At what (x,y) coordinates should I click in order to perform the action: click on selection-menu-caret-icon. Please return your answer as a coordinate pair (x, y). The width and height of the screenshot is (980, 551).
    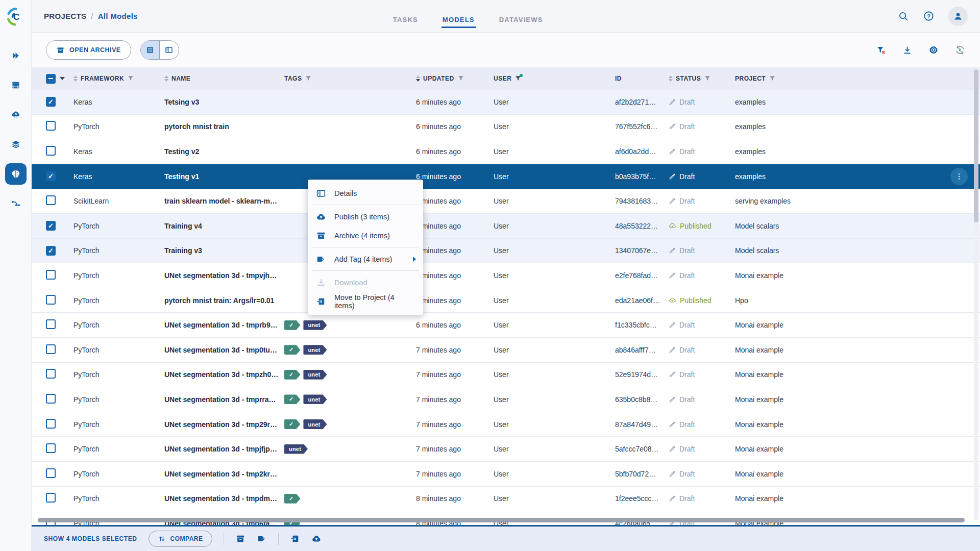
    Looking at the image, I should click on (62, 79).